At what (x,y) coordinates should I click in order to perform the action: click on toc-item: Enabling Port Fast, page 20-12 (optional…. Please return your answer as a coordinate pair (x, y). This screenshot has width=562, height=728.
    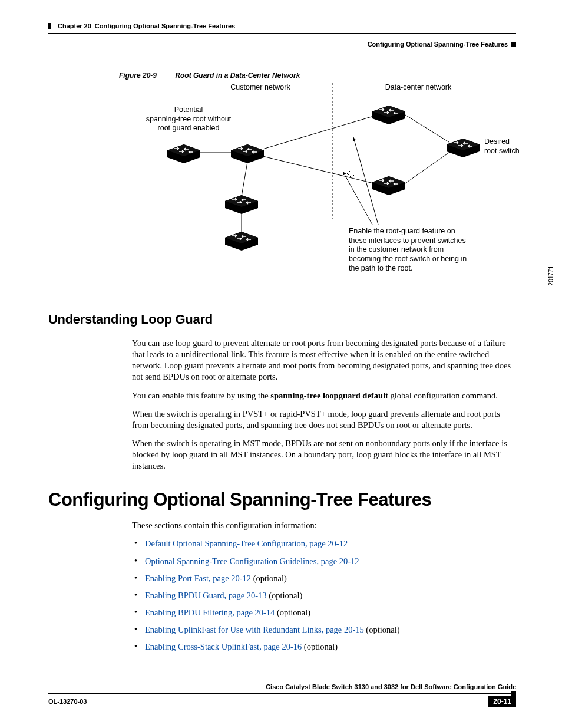
    Looking at the image, I should click on (324, 579).